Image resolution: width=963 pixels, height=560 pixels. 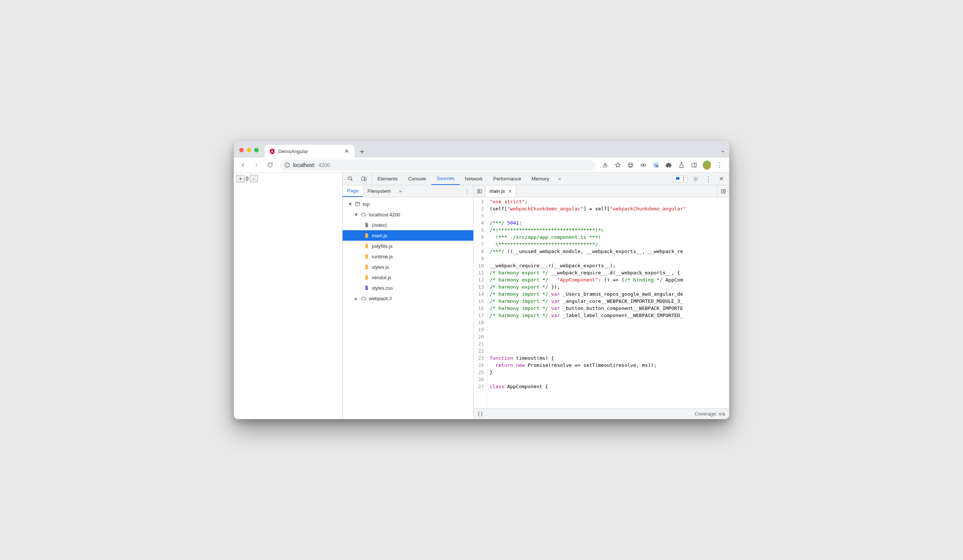 What do you see at coordinates (710, 414) in the screenshot?
I see `coverage-status: Coverage: n/a` at bounding box center [710, 414].